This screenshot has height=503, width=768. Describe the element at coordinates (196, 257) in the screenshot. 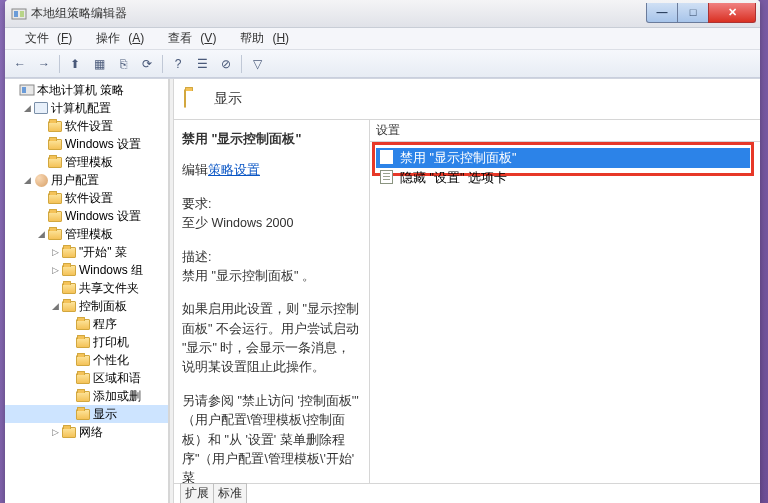

I see `description-label: 描述:` at that location.